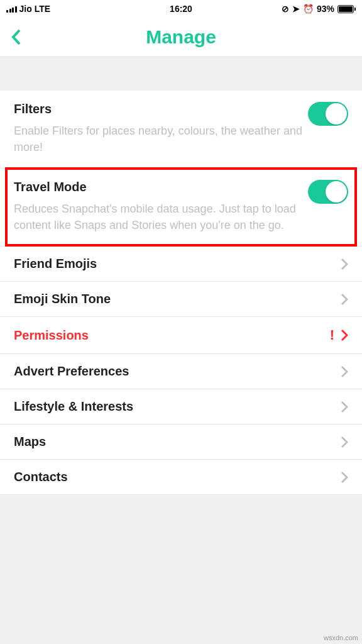 The image size is (362, 644). What do you see at coordinates (177, 264) in the screenshot?
I see `row-title: Friend Emojis` at bounding box center [177, 264].